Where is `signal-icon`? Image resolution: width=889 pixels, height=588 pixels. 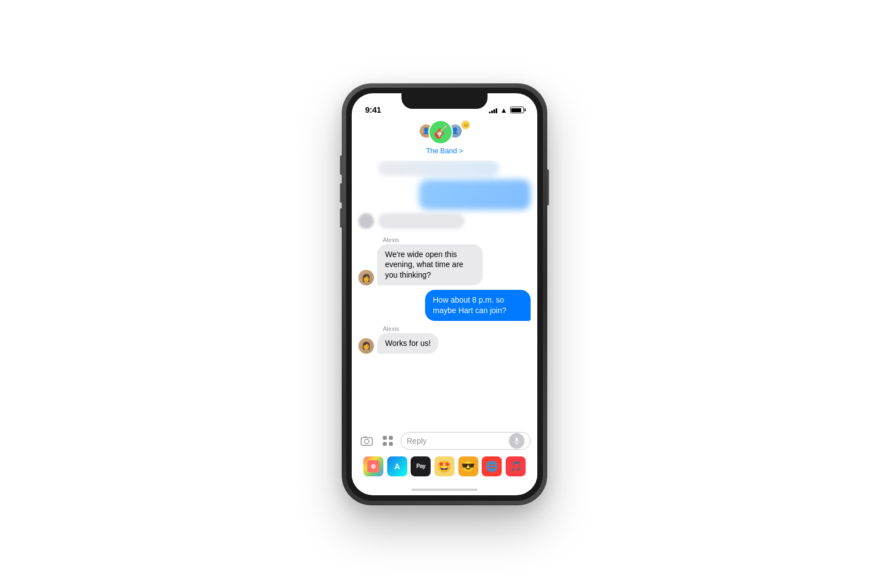 signal-icon is located at coordinates (493, 110).